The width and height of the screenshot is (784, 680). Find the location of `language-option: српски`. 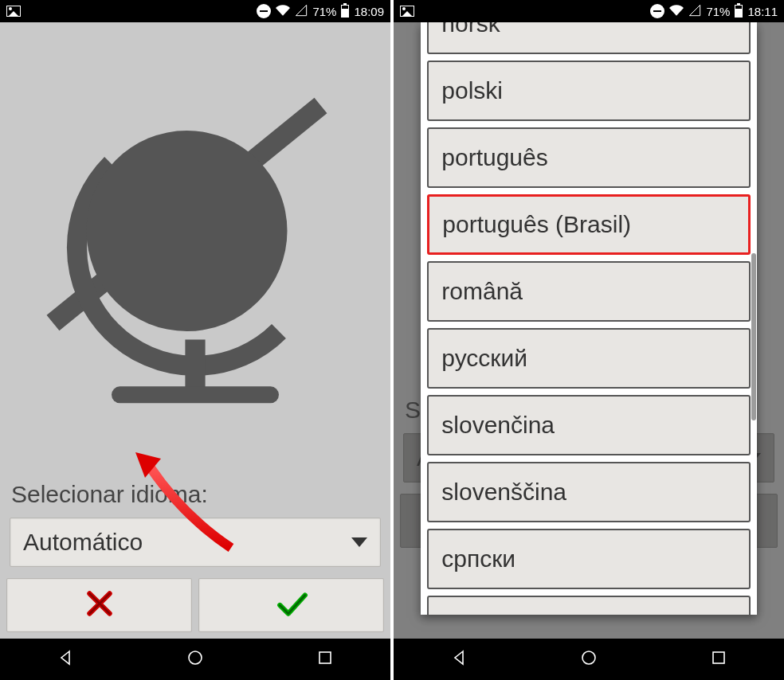

language-option: српски is located at coordinates (588, 559).